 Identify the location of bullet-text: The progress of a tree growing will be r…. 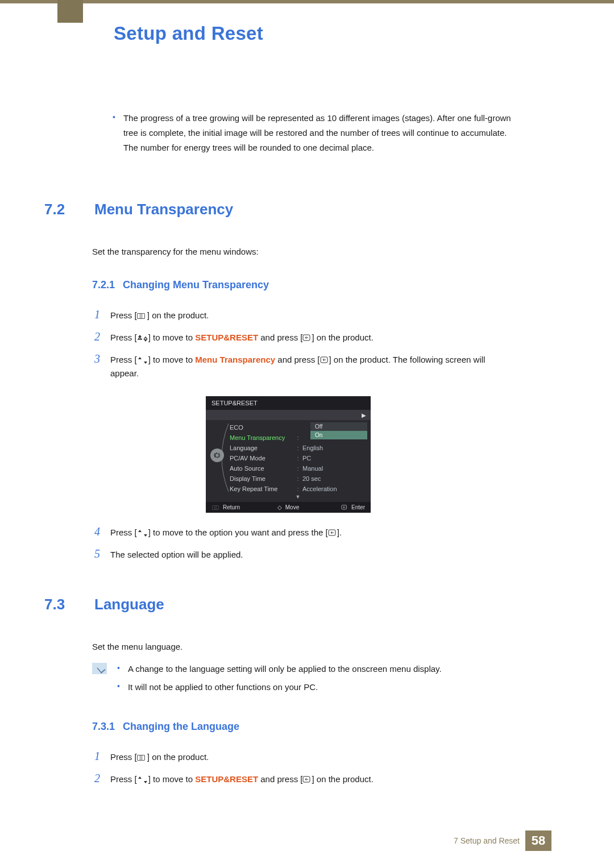
(317, 133).